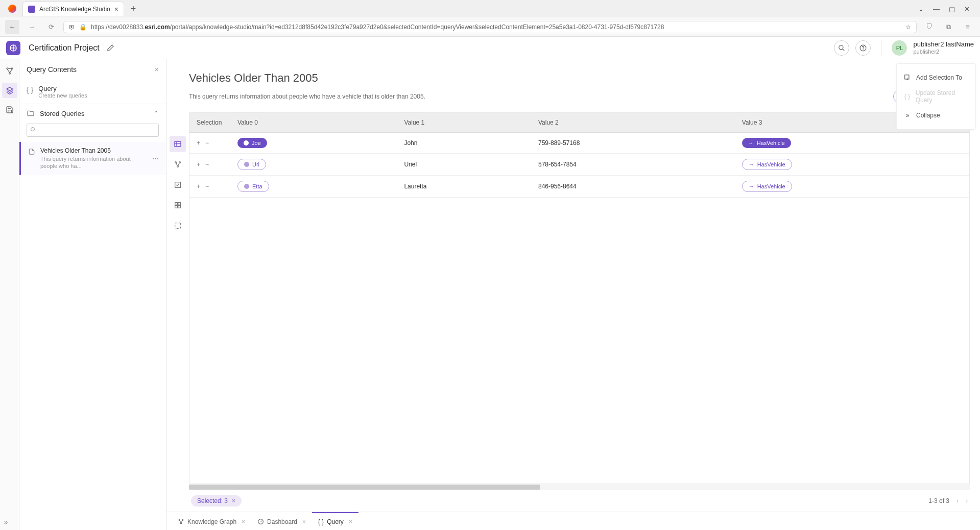 Image resolution: width=980 pixels, height=530 pixels. What do you see at coordinates (234, 501) in the screenshot?
I see `clear-selection-icon: ×` at bounding box center [234, 501].